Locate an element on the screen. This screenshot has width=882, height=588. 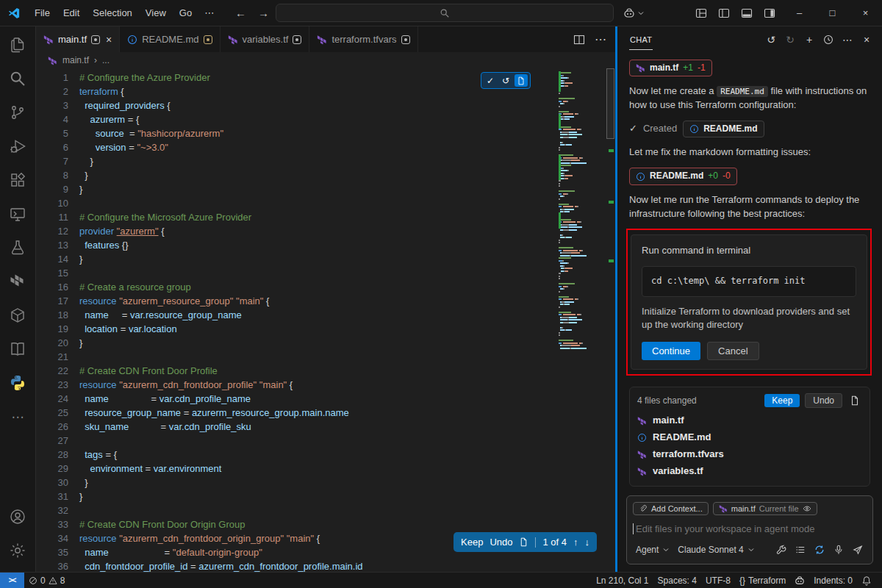
settings-gear-icon is located at coordinates (18, 551).